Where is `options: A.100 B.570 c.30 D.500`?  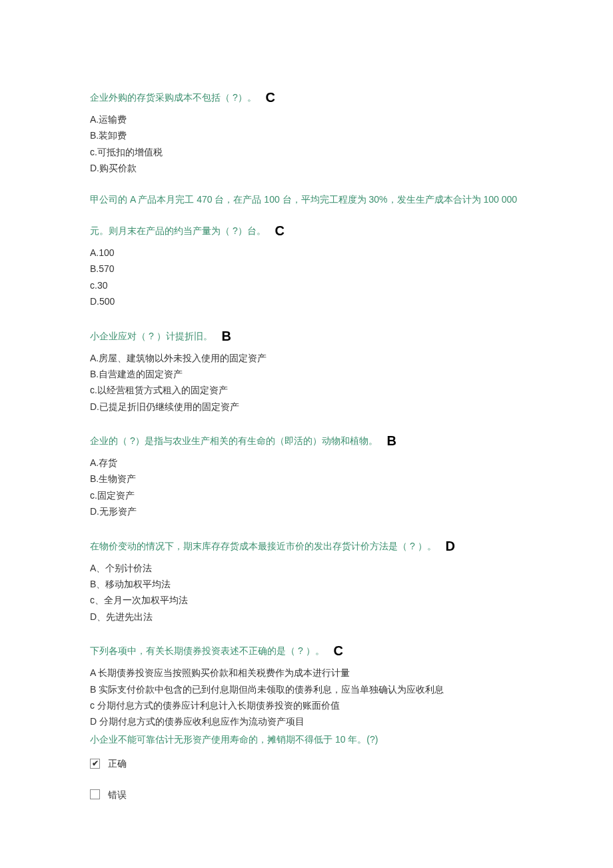 options: A.100 B.570 c.30 D.500 is located at coordinates (306, 277).